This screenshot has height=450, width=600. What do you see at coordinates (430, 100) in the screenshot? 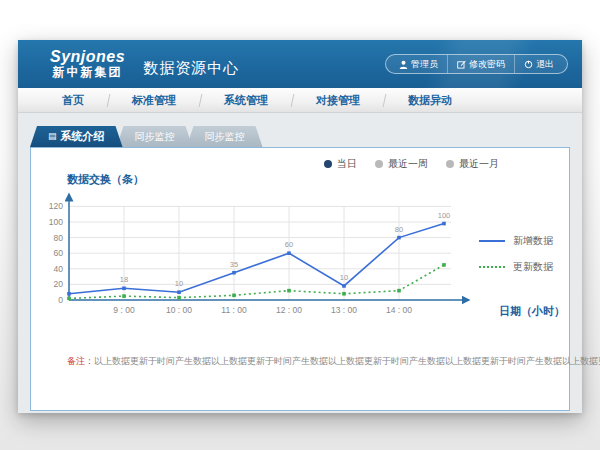
I see `nav-item-data-change: 数据异动` at bounding box center [430, 100].